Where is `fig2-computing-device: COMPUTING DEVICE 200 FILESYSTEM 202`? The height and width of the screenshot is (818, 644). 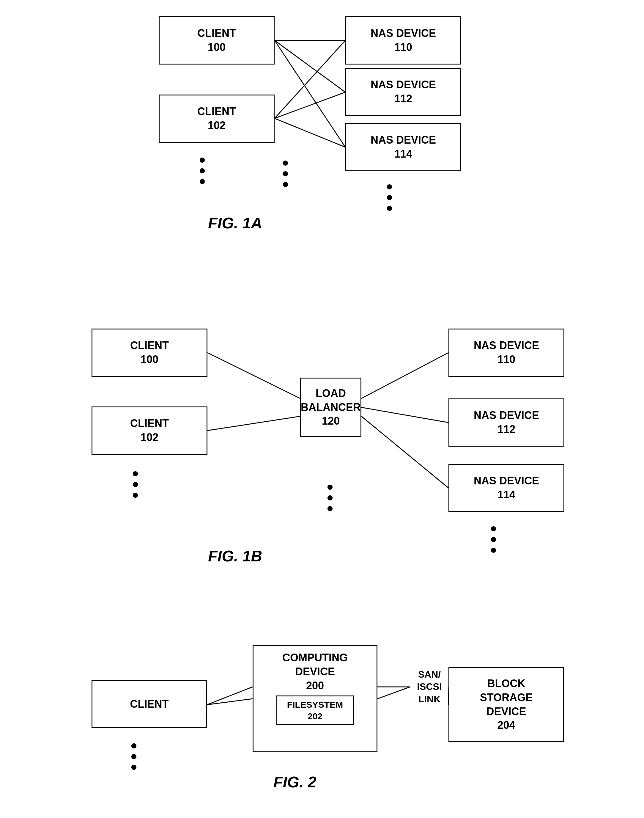 fig2-computing-device: COMPUTING DEVICE 200 FILESYSTEM 202 is located at coordinates (315, 699).